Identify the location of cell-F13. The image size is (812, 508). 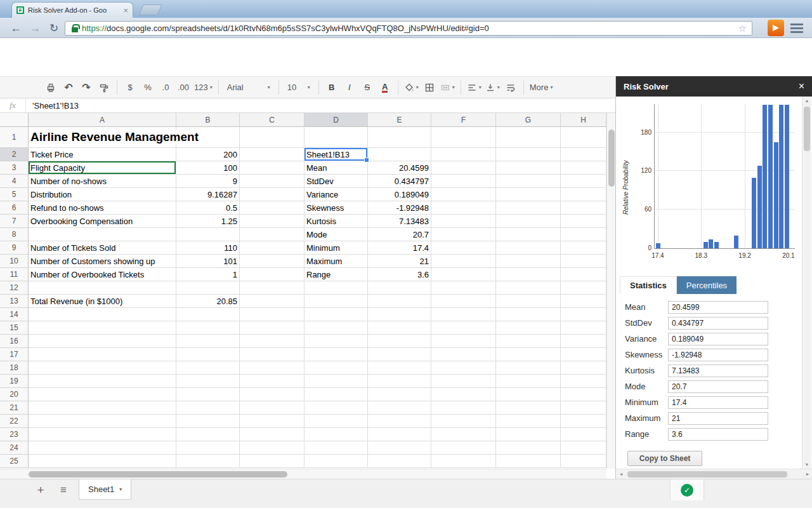
(464, 301).